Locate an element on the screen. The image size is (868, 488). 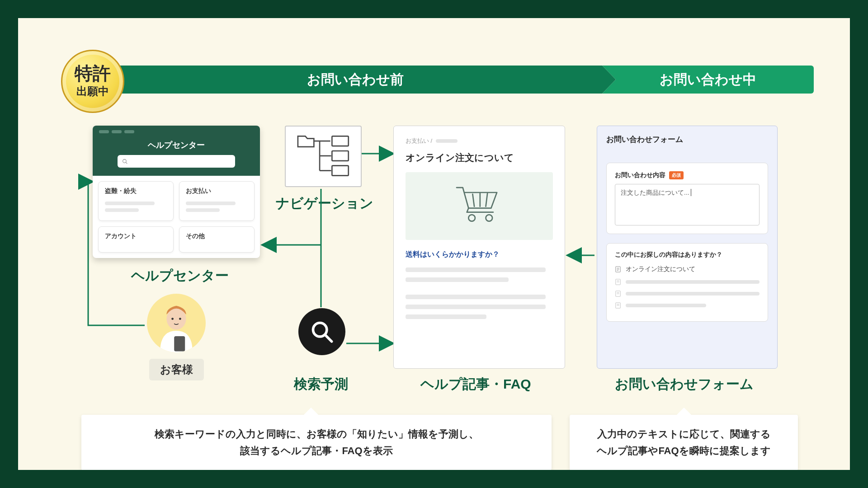
hc-card-title: その他 is located at coordinates (217, 236).